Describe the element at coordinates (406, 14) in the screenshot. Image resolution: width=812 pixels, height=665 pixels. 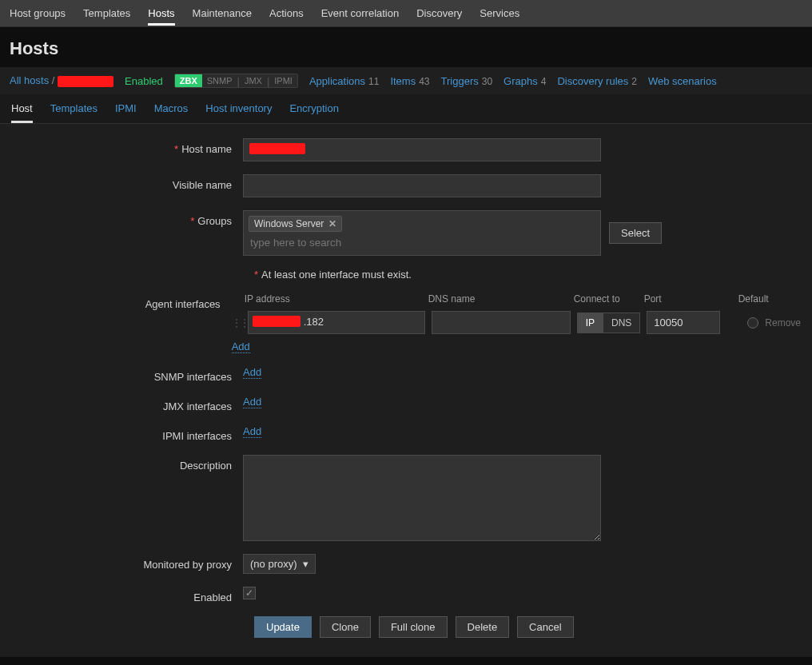
I see `top-nav: Host groups Templates Hosts Maintenance …` at that location.